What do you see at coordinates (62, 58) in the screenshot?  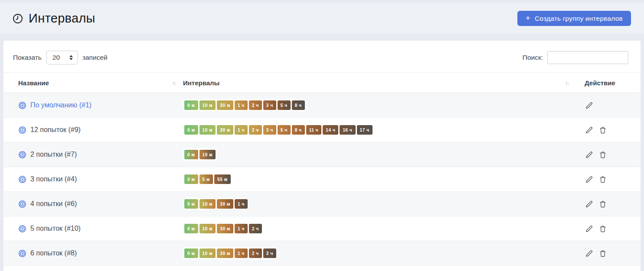 I see `page-size-select: 20` at bounding box center [62, 58].